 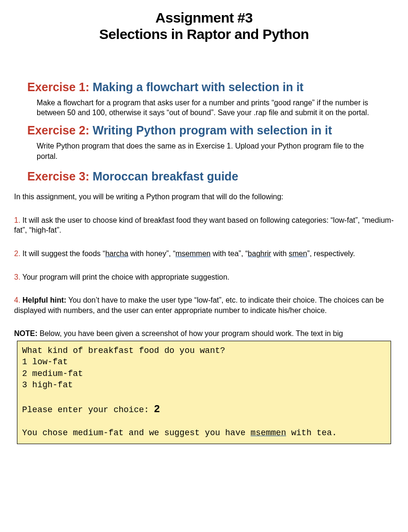 I want to click on step-4-text: You don’t have to make the user type “lo…, so click(x=199, y=305).